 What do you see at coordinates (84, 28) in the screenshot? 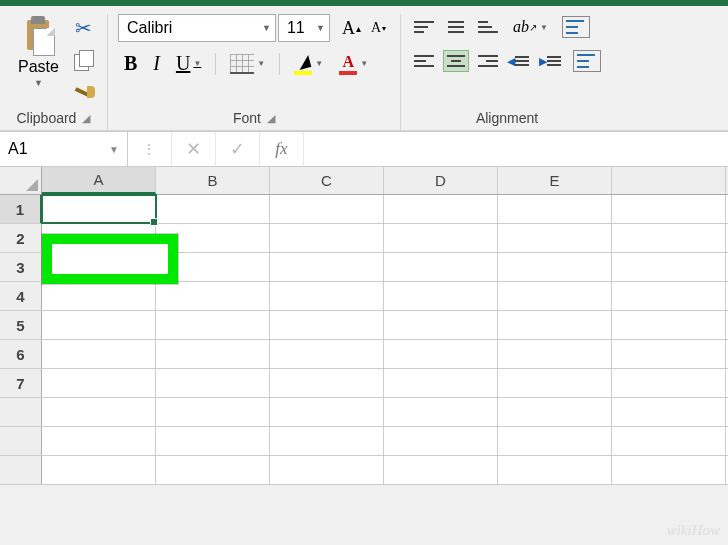
I see `cut-button: ✂` at bounding box center [84, 28].